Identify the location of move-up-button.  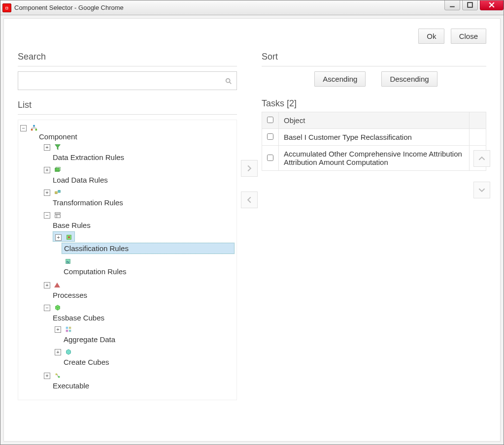
(482, 159).